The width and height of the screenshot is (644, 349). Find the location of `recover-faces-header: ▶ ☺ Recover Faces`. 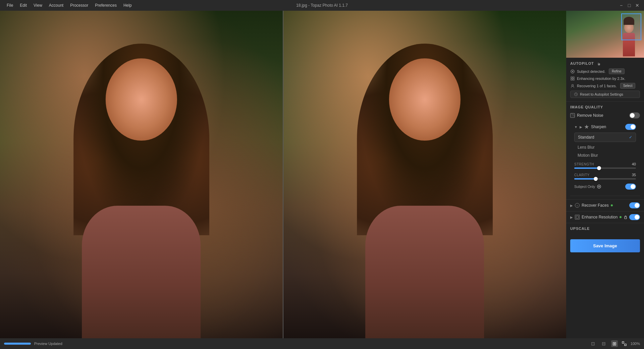

recover-faces-header: ▶ ☺ Recover Faces is located at coordinates (605, 205).